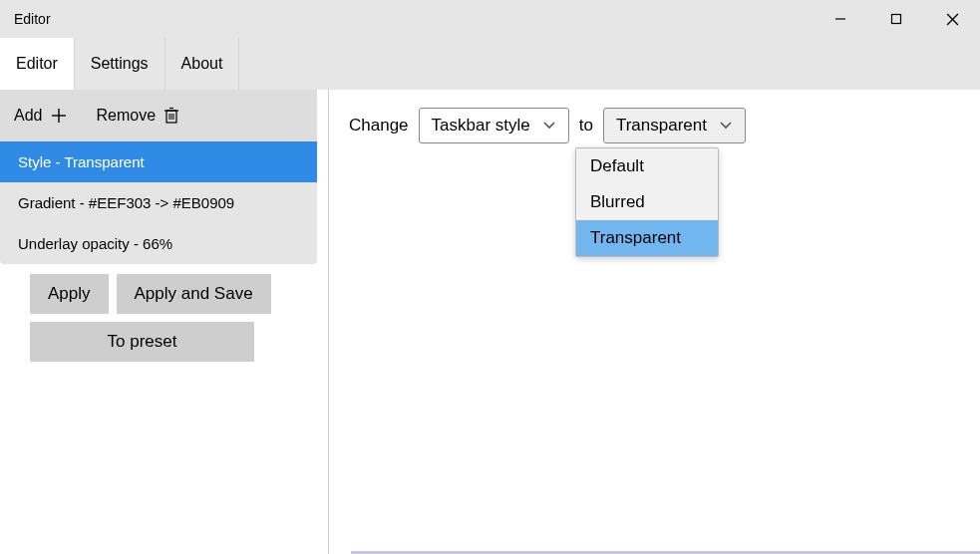 Image resolution: width=980 pixels, height=554 pixels. I want to click on tab-label: About, so click(202, 64).